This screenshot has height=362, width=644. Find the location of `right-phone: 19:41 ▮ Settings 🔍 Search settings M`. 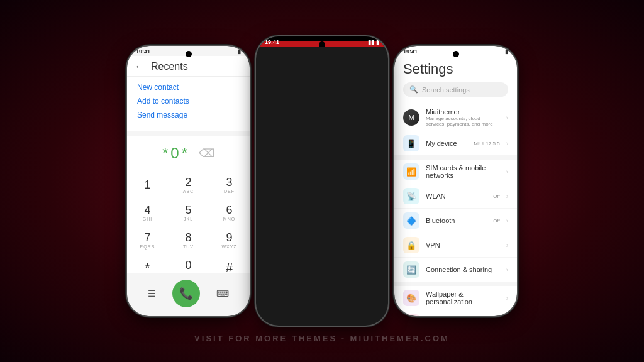

right-phone: 19:41 ▮ Settings 🔍 Search settings M is located at coordinates (455, 181).